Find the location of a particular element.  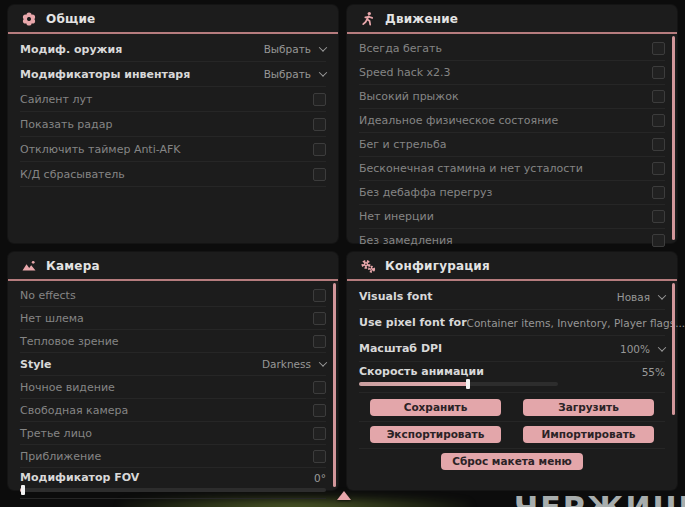

row-label: Скорость анимации is located at coordinates (500, 372).